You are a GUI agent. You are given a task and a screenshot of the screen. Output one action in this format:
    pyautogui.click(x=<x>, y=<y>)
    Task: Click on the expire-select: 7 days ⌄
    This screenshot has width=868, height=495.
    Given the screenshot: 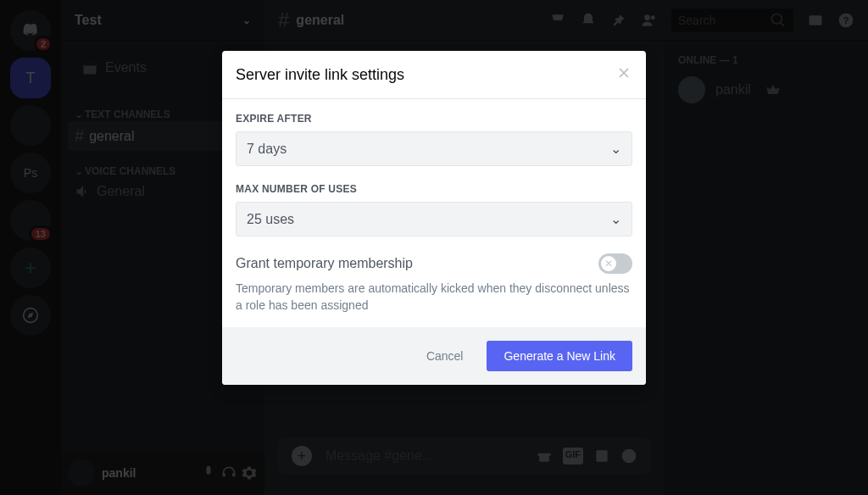 What is the action you would take?
    pyautogui.click(x=434, y=149)
    